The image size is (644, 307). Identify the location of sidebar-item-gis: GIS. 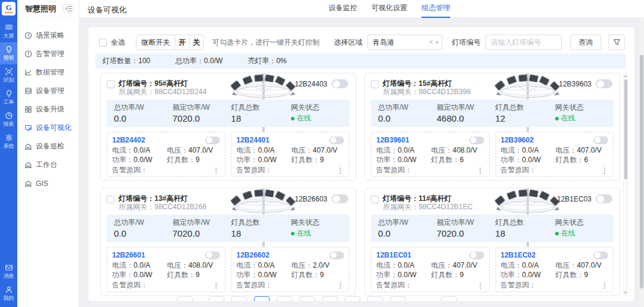
(48, 184).